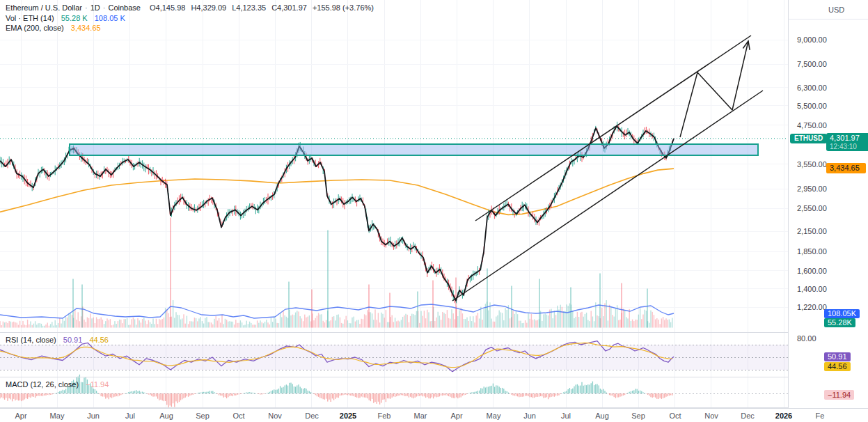  I want to click on volume-legend-row: Vol · ETH (14) 55.28 K 108.05 K, so click(65, 18).